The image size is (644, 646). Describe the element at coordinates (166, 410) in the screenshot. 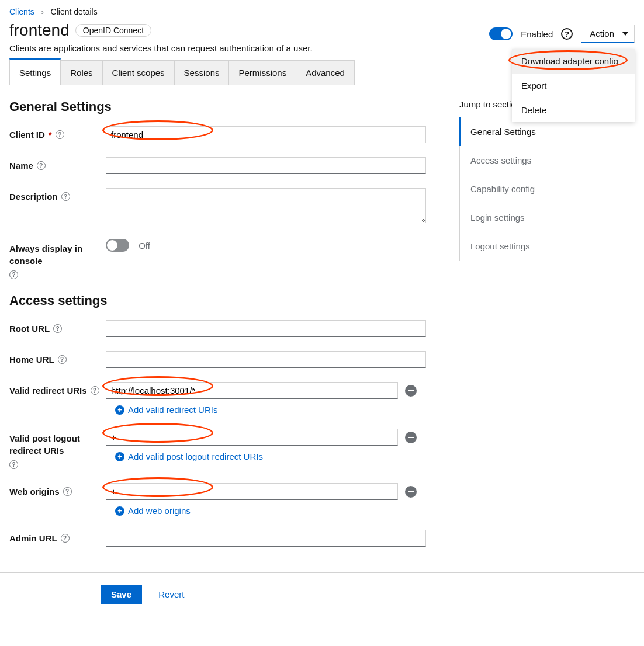

I see `add-valid-redirect-link: + Add valid redirect URIs` at that location.